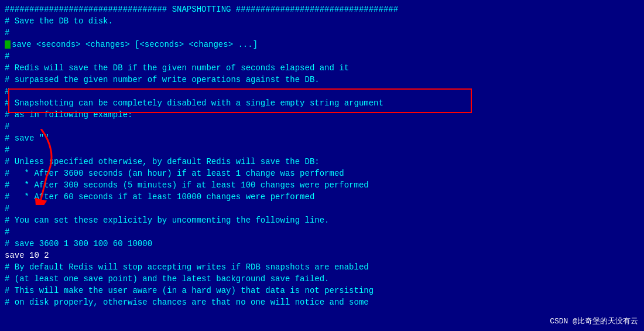 Image resolution: width=644 pixels, height=331 pixels. What do you see at coordinates (322, 115) in the screenshot?
I see `code-line: # as in following example:` at bounding box center [322, 115].